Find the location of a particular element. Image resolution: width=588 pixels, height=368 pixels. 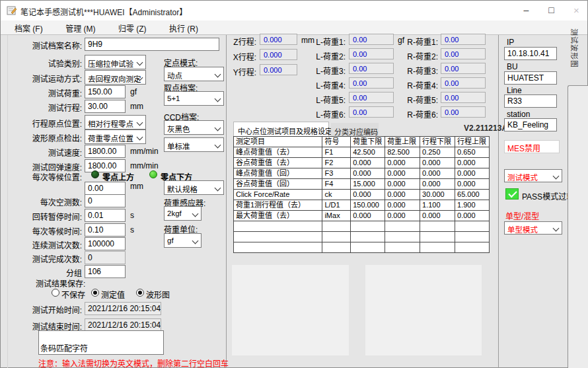

station-label: station is located at coordinates (518, 114).